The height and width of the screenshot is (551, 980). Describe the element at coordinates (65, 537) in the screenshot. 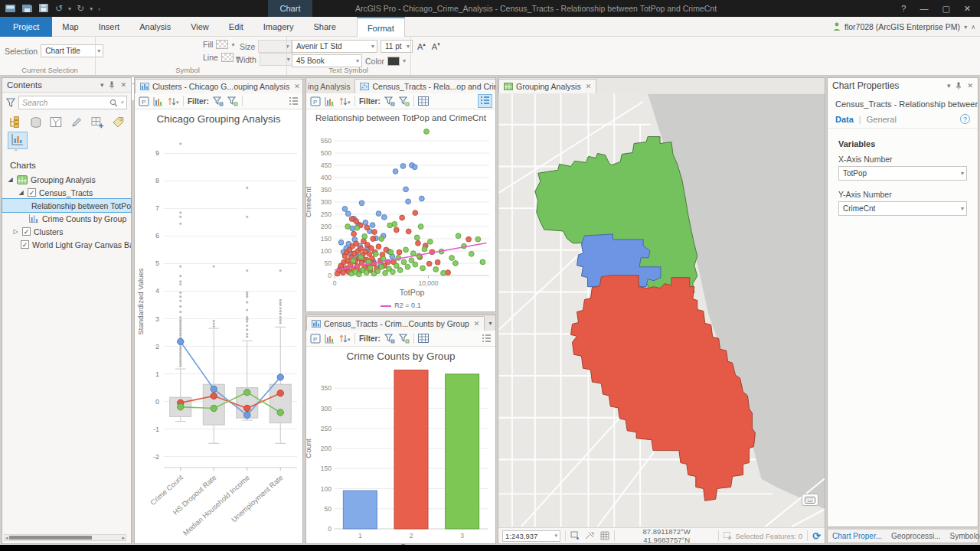

I see `horizontal-scrollbar: ◂ ▸` at that location.